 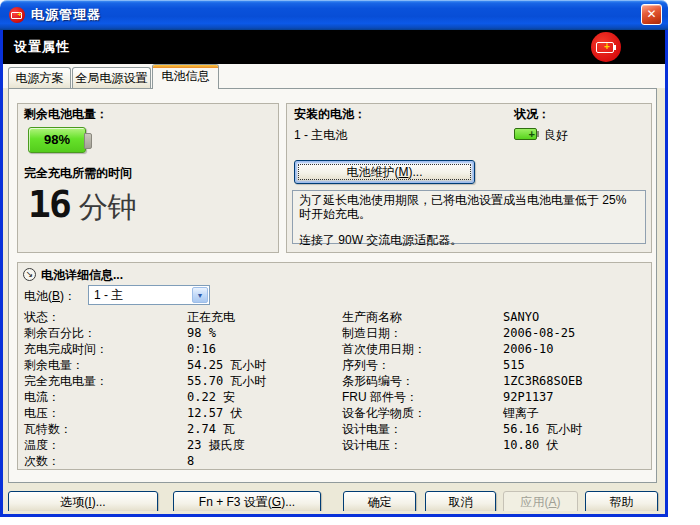 What do you see at coordinates (50, 296) in the screenshot?
I see `battery-select-label: 电池(B)：` at bounding box center [50, 296].